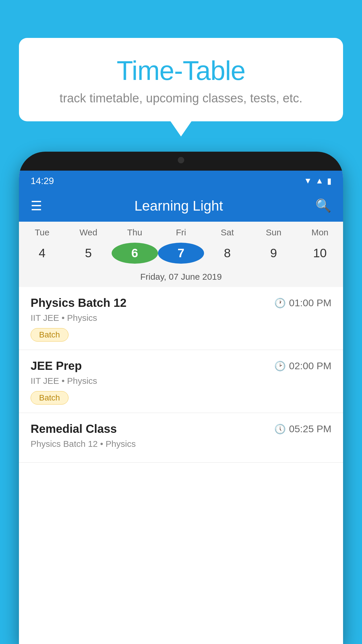  I want to click on status-bar: 14:29 ▼ ▲ ▮, so click(181, 180).